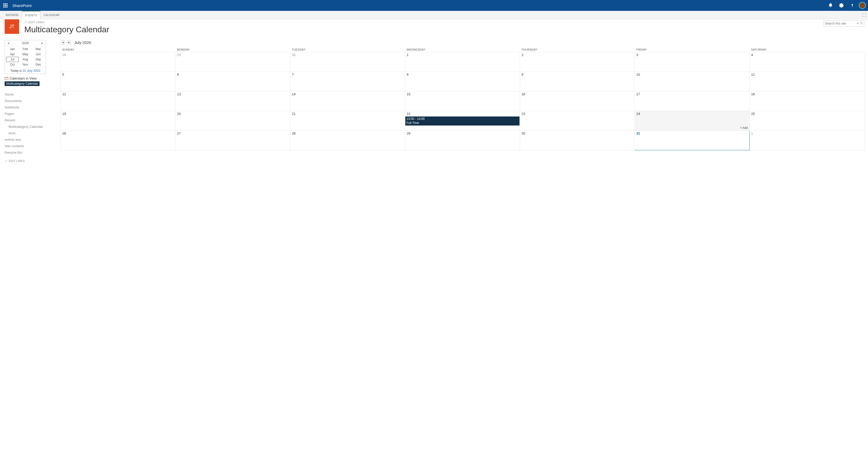 Image resolution: width=868 pixels, height=469 pixels. What do you see at coordinates (807, 62) in the screenshot?
I see `calendar-cell: 4` at bounding box center [807, 62].